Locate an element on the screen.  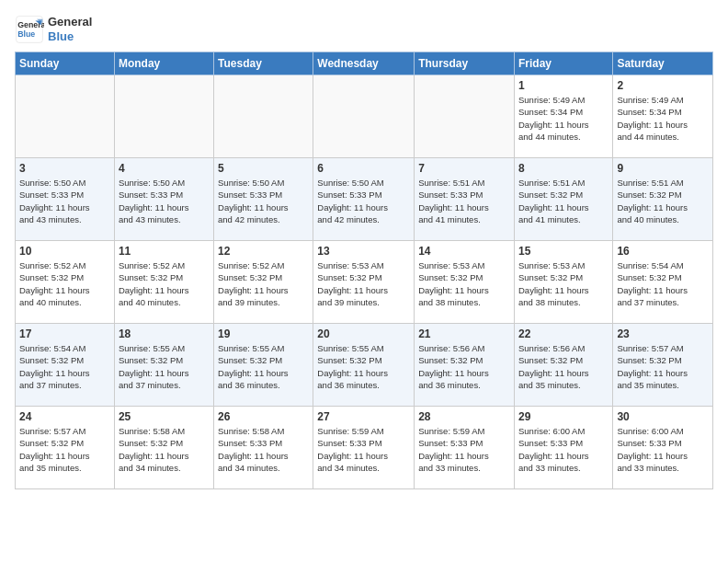
calendar-cell: 13Sunrise: 5:53 AM Sunset: 5:32 PM Dayli… is located at coordinates (364, 282).